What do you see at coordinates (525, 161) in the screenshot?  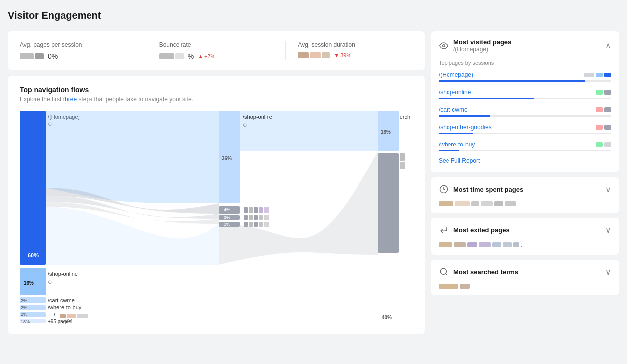 I see `see-full-report-link: See Full Report` at bounding box center [525, 161].